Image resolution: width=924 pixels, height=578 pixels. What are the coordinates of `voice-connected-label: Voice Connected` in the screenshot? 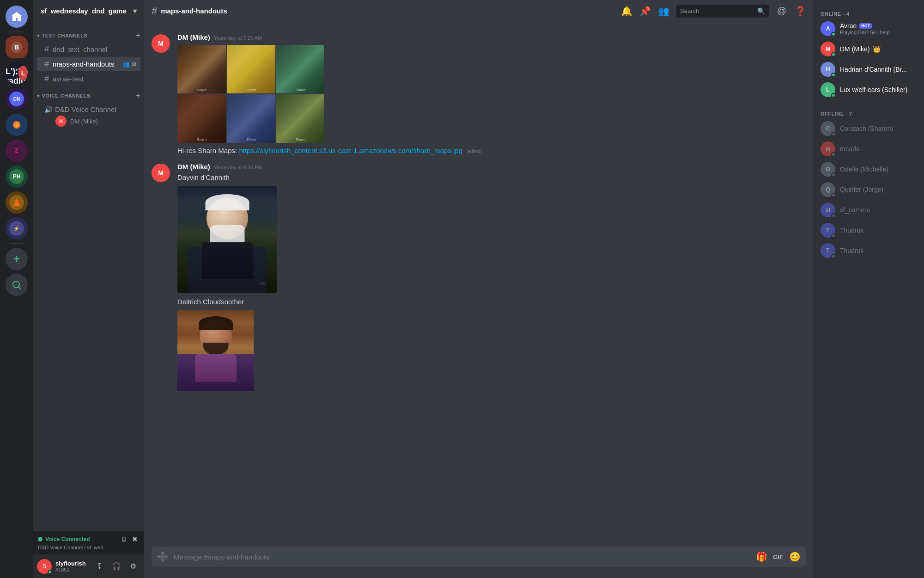 It's located at (67, 539).